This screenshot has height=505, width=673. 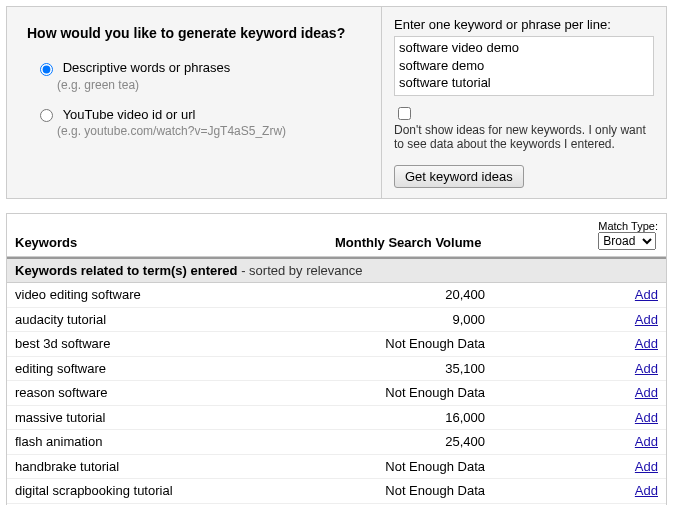 I want to click on keyword-cell: audacity tutorial, so click(x=175, y=320).